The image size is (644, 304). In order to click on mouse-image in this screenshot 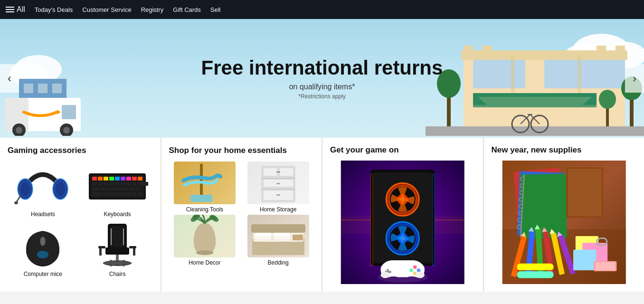, I will do `click(43, 245)`.